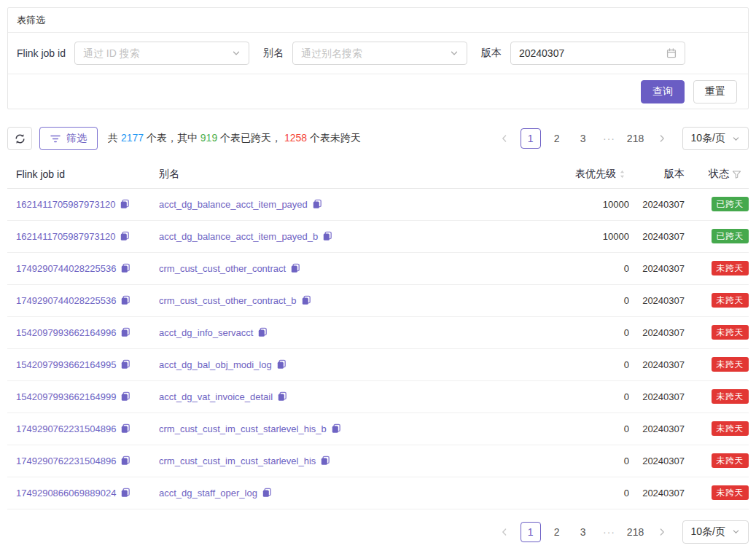 Image resolution: width=756 pixels, height=559 pixels. I want to click on refresh-button, so click(20, 138).